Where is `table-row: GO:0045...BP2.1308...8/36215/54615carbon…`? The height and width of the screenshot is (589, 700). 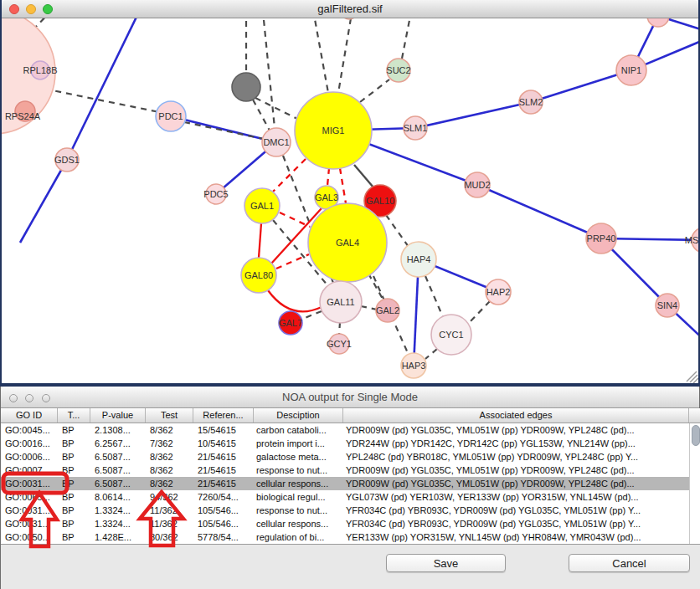 table-row: GO:0045...BP2.1308...8/36215/54615carbon… is located at coordinates (345, 430).